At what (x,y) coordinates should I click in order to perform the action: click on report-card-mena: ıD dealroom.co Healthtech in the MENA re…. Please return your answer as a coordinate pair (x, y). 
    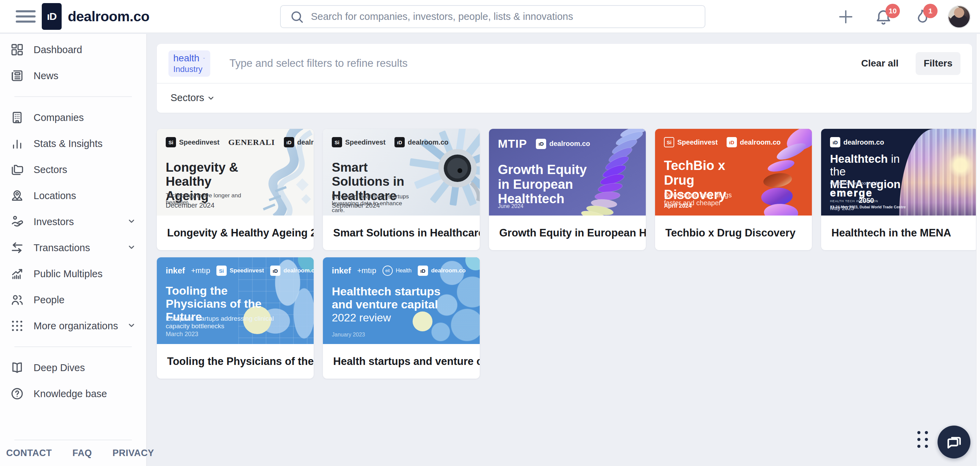
    Looking at the image, I should click on (899, 190).